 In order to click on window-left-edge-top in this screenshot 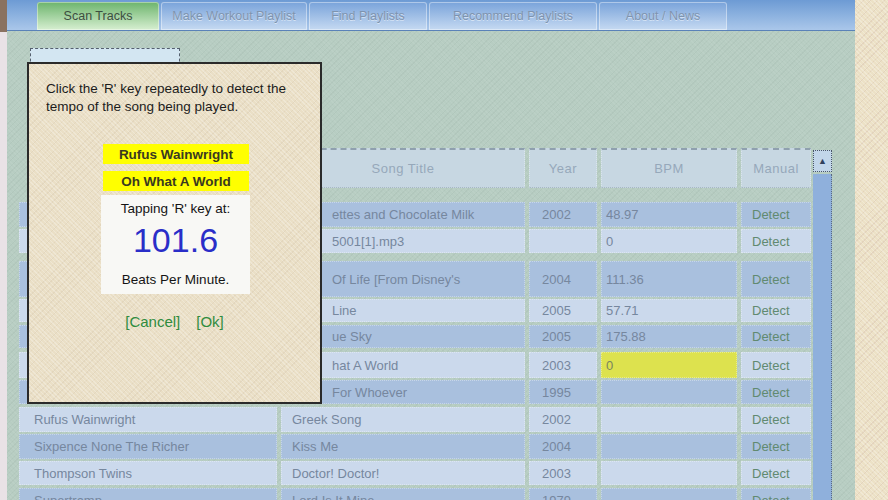, I will do `click(4, 16)`.